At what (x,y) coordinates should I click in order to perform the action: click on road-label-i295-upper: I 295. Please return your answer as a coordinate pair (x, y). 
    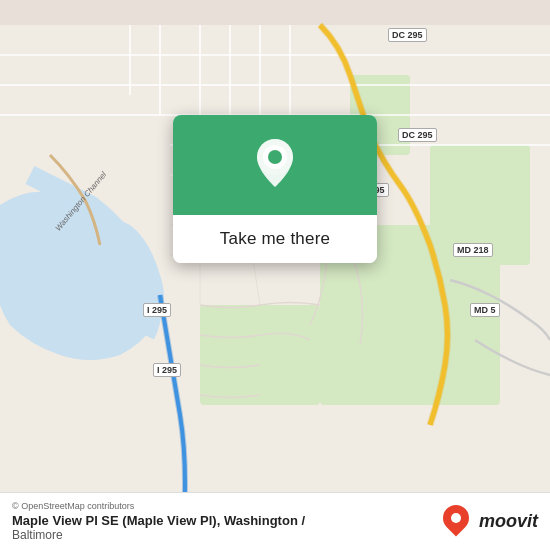
    Looking at the image, I should click on (157, 310).